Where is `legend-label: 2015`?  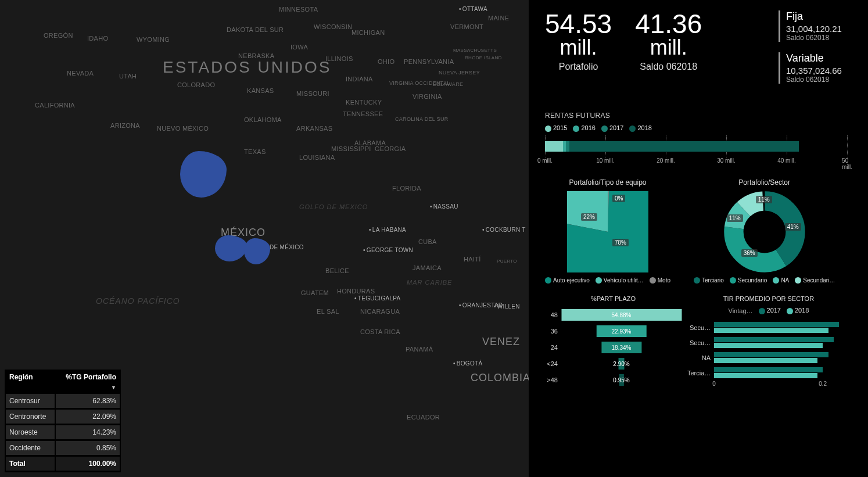
legend-label: 2015 is located at coordinates (560, 128).